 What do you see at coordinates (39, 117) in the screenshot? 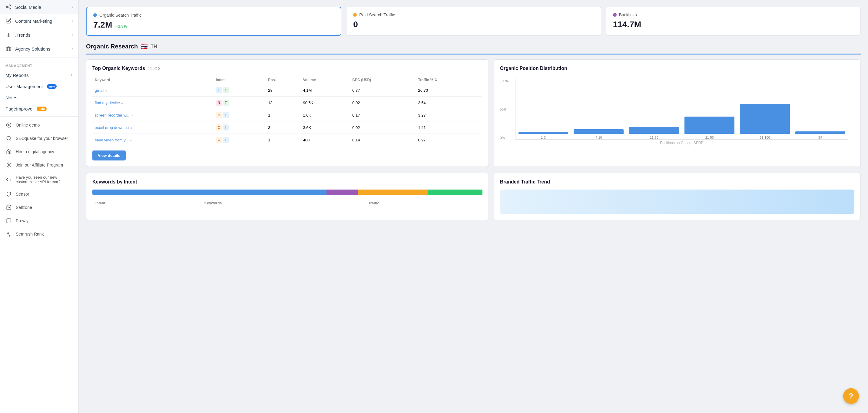
I see `divider` at bounding box center [39, 117].